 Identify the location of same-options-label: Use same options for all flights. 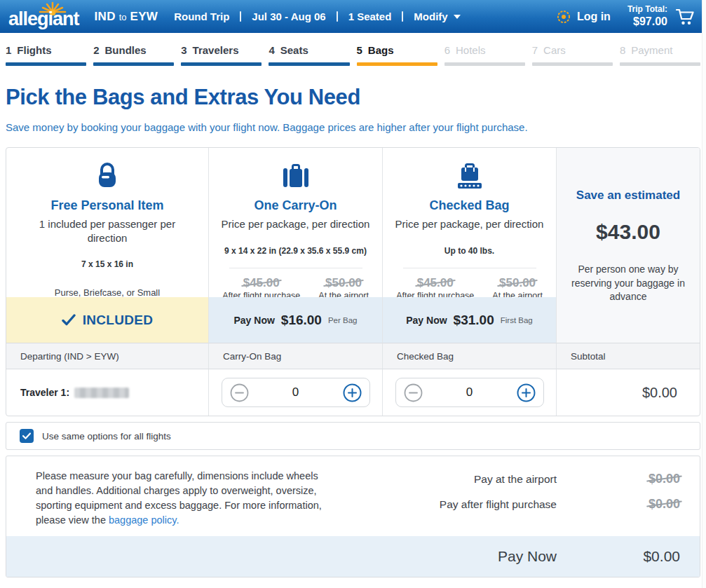
(107, 436).